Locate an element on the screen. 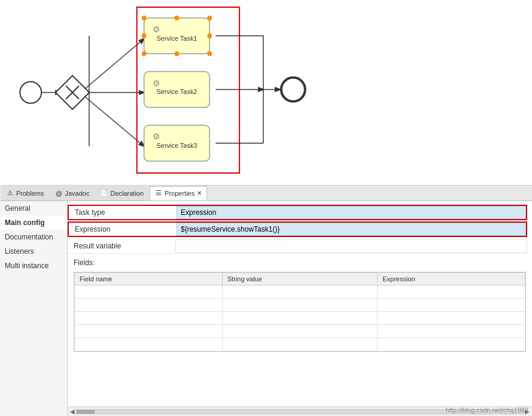 This screenshot has width=532, height=416. expression-row: Expression ${resumeService.showTask1()} is located at coordinates (297, 229).